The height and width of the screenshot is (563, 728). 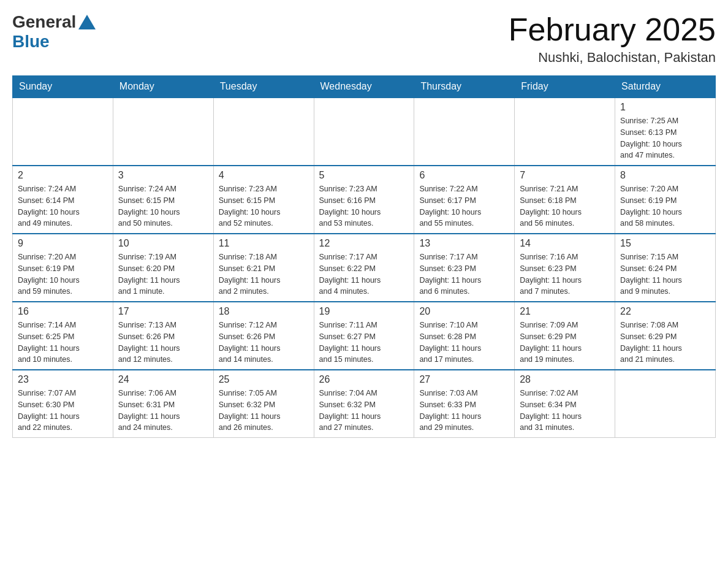 I want to click on day-info: Sunrise: 7:06 AMSunset: 6:31 PMDaylight:…, so click(x=163, y=411).